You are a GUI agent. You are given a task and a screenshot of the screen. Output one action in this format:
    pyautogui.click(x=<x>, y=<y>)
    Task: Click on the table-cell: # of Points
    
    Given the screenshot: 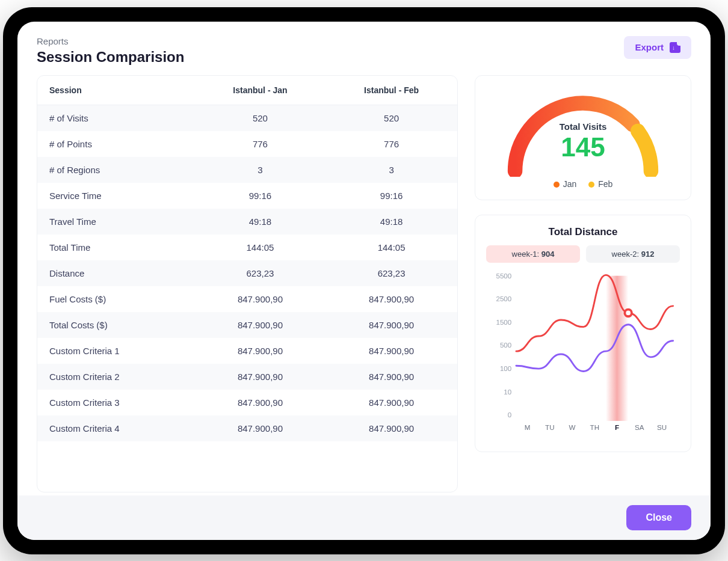 What is the action you would take?
    pyautogui.click(x=116, y=144)
    